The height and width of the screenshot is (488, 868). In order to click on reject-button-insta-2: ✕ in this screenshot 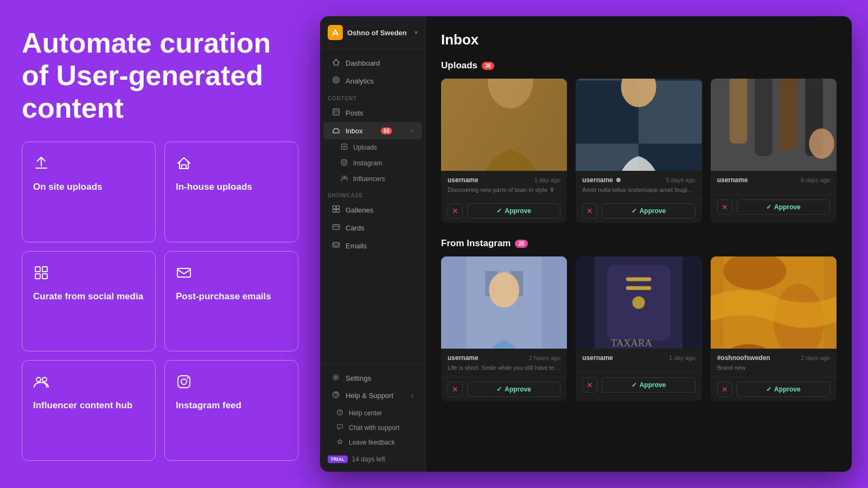, I will do `click(725, 389)`.